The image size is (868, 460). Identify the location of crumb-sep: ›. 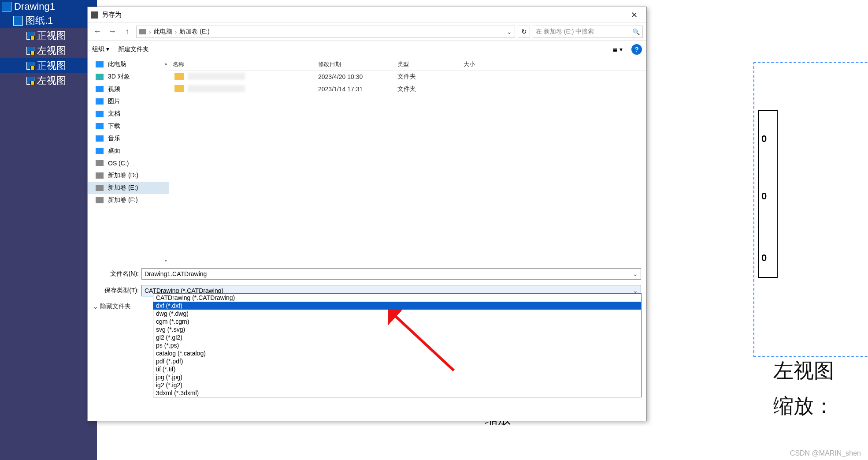
(150, 32).